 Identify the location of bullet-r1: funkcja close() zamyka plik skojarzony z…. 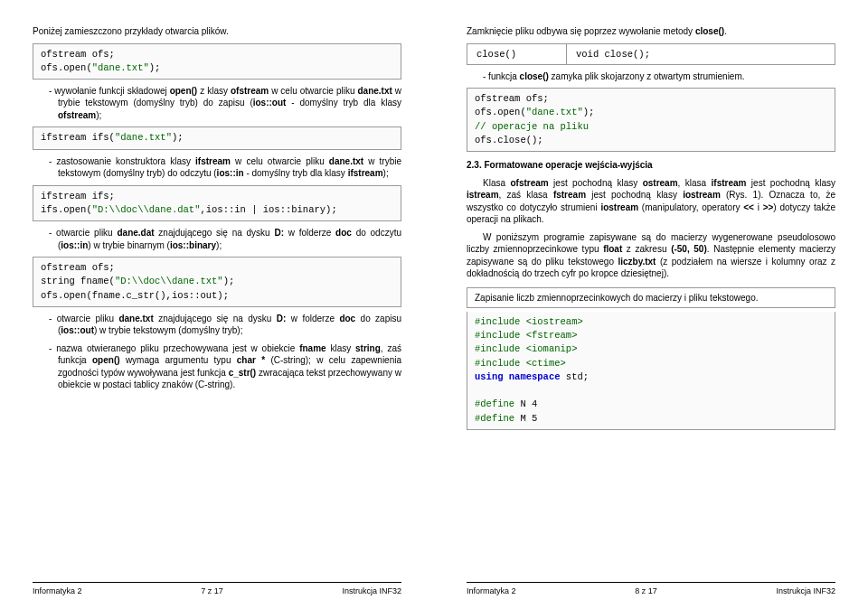
(659, 77).